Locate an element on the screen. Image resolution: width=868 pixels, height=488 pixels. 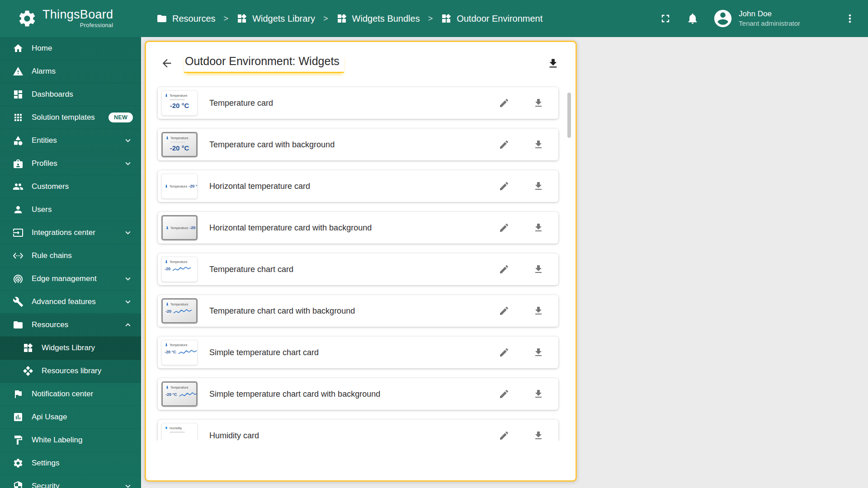
assessment-icon is located at coordinates (18, 417).